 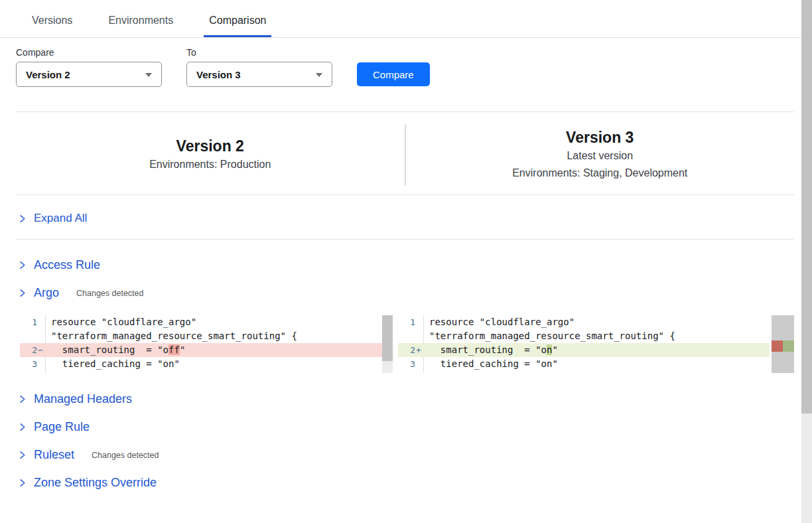 I want to click on diff-line: 2+ smart_routing = "on", so click(x=584, y=350).